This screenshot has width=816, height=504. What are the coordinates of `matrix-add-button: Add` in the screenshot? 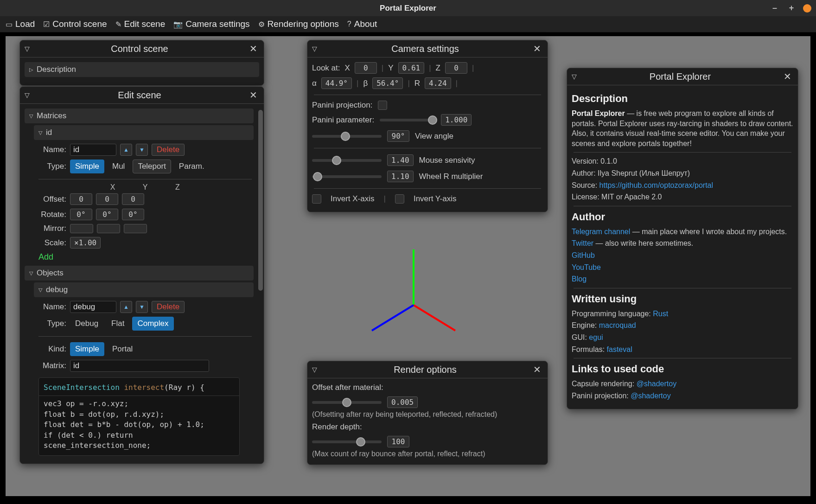 It's located at (46, 257).